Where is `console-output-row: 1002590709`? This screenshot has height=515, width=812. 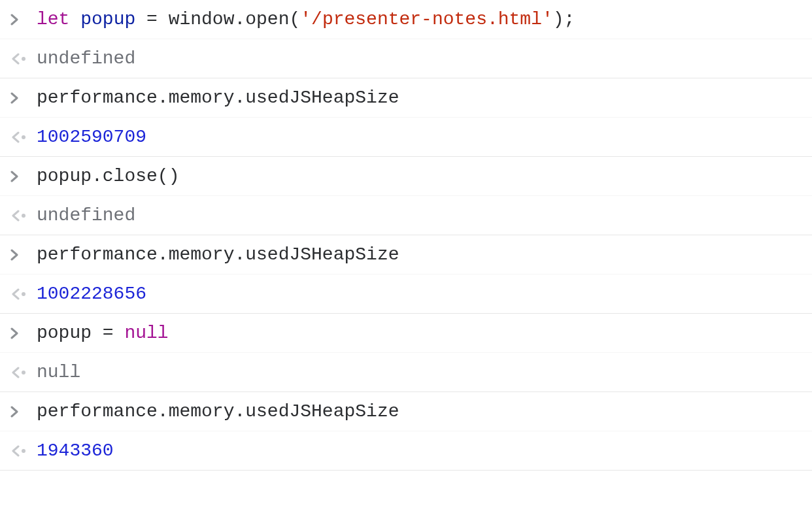 console-output-row: 1002590709 is located at coordinates (406, 137).